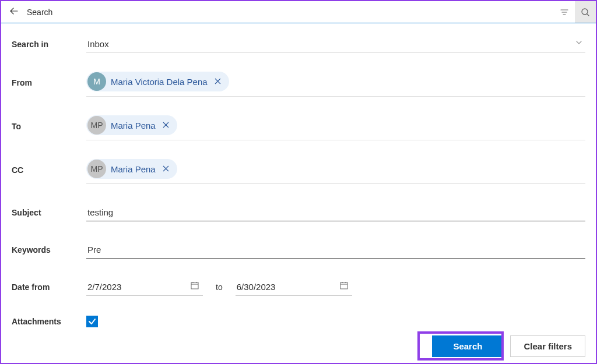  What do you see at coordinates (97, 82) in the screenshot?
I see `avatar: M` at bounding box center [97, 82].